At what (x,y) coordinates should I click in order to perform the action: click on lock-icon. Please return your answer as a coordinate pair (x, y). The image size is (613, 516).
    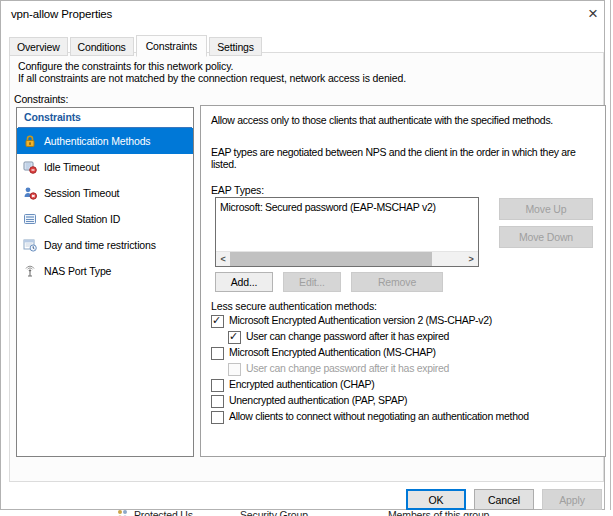
    Looking at the image, I should click on (30, 141).